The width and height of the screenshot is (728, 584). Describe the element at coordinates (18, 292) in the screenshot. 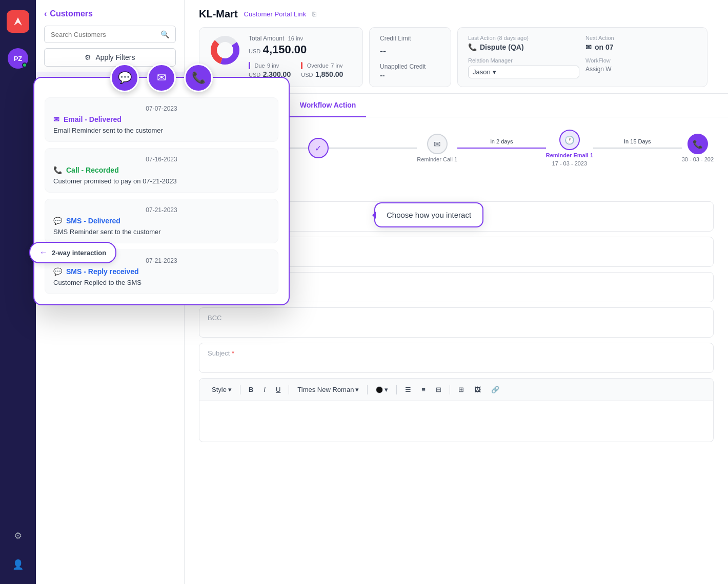

I see `sidebar: PZ ⚙ 👤` at that location.